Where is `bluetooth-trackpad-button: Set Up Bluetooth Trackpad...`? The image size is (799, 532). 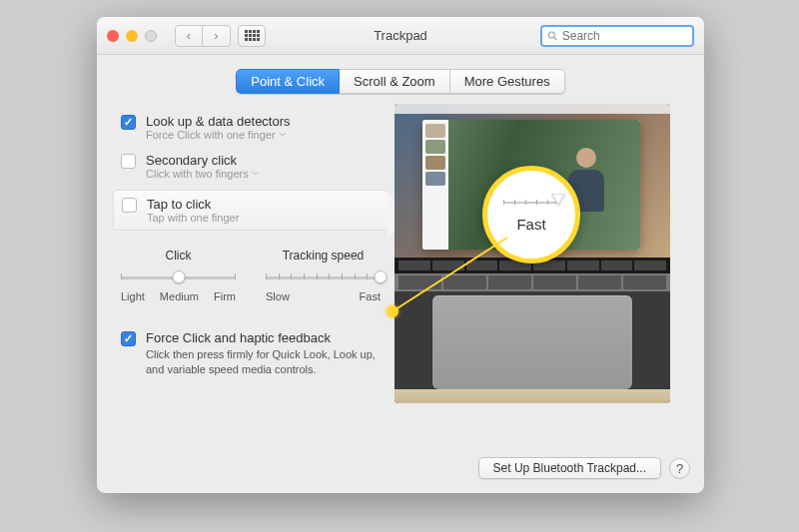 bluetooth-trackpad-button: Set Up Bluetooth Trackpad... is located at coordinates (569, 468).